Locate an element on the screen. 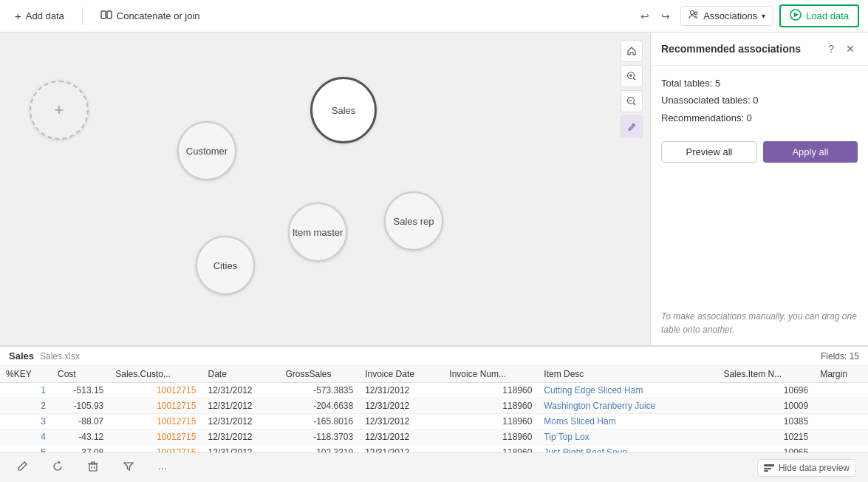 This screenshot has height=482, width=868. table-row: 1 -513.15 10012715 12/31/2012 -573.3835 … is located at coordinates (434, 390).